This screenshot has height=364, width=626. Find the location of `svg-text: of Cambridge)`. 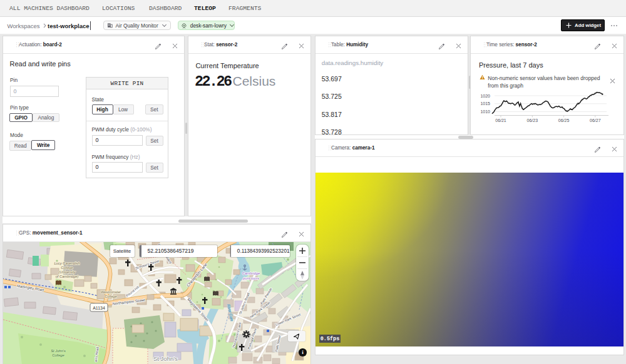

svg-text: of Cambridge) is located at coordinates (68, 276).